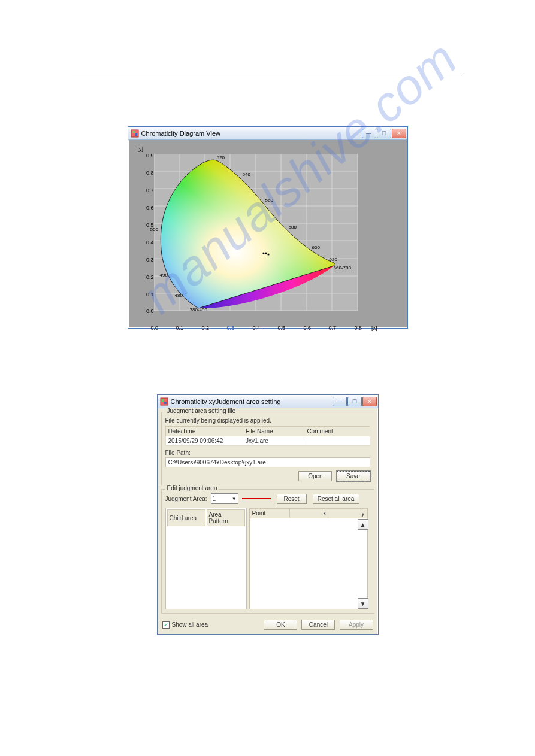 The height and width of the screenshot is (756, 535). Describe the element at coordinates (333, 260) in the screenshot. I see `wavelength-label: 620` at that location.